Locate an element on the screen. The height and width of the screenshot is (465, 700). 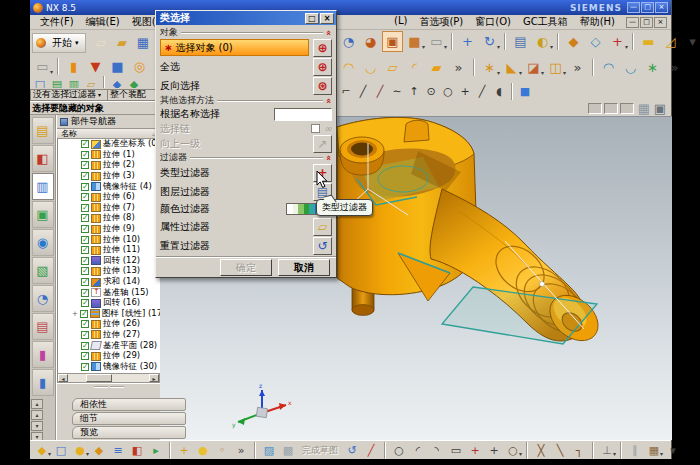
fillet-dark-tool-button: ◖ is located at coordinates (499, 92).